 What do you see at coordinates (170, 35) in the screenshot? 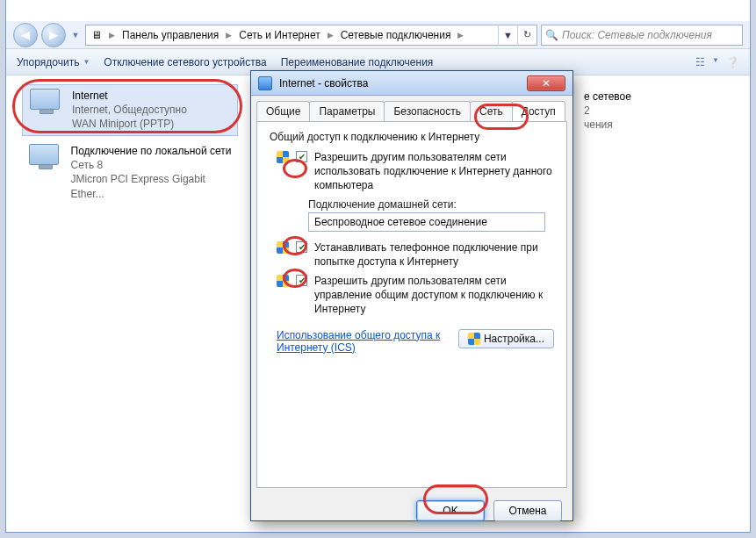
I see `breadcrumb-item-0: Панель управления` at bounding box center [170, 35].